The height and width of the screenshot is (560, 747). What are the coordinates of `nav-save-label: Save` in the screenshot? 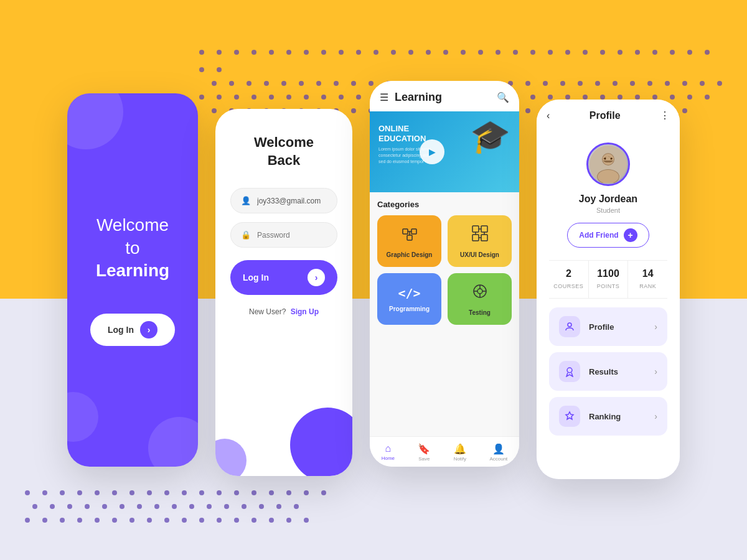 It's located at (424, 459).